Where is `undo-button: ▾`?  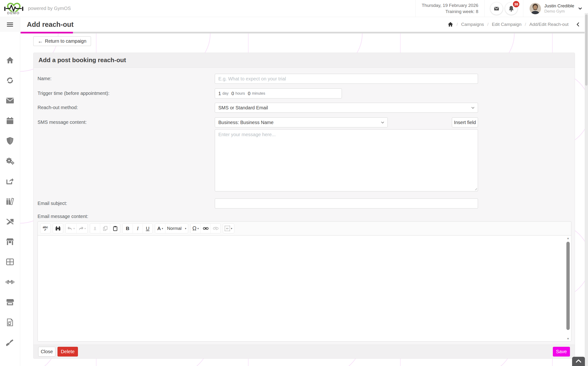 undo-button: ▾ is located at coordinates (71, 229).